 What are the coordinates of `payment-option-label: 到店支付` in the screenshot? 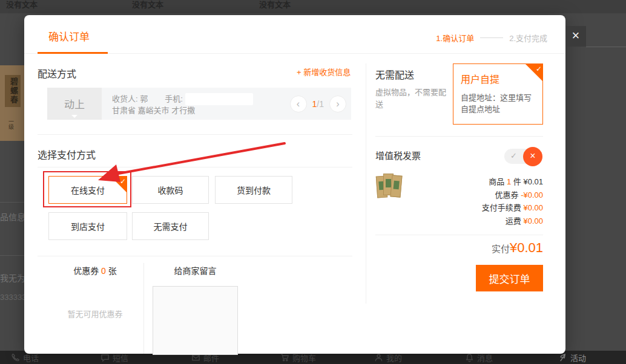 It's located at (88, 226).